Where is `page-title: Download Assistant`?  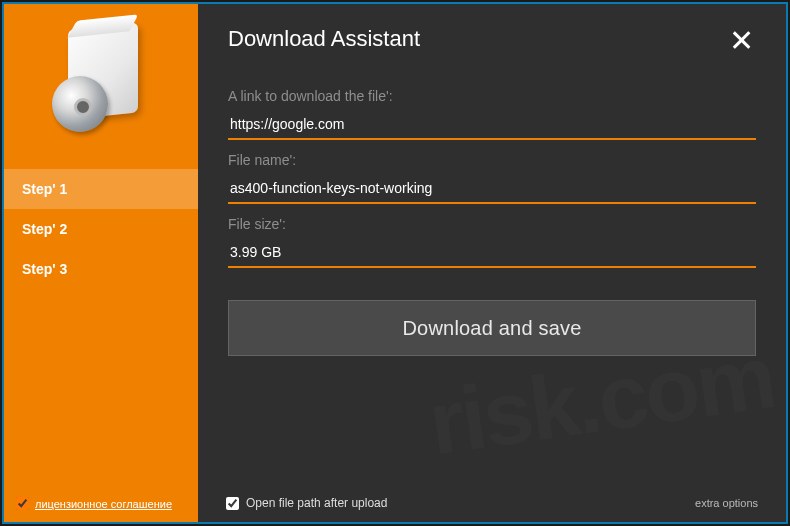
page-title: Download Assistant is located at coordinates (324, 39).